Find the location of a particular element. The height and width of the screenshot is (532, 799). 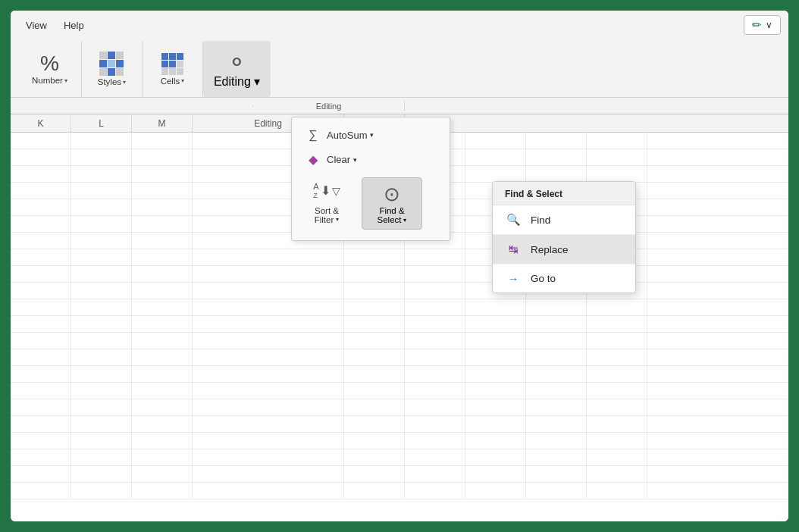

tab-view: View is located at coordinates (36, 26).